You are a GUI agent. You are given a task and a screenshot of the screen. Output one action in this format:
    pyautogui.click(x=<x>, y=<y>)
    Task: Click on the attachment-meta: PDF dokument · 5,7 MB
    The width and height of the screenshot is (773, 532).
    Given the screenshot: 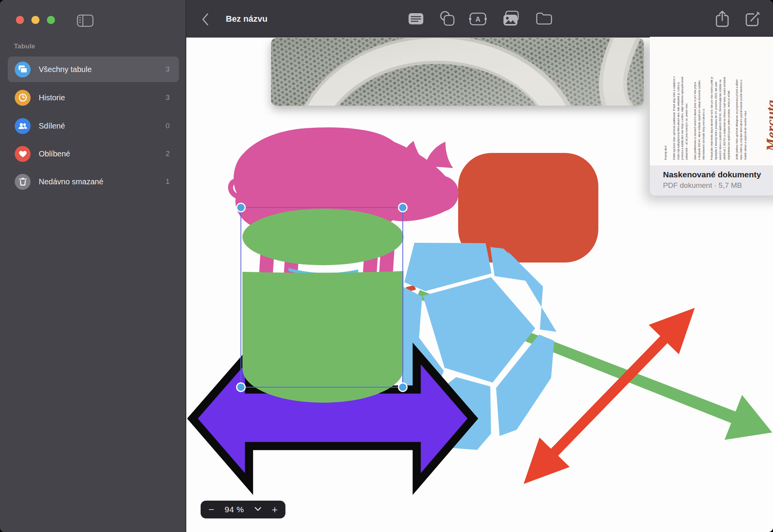 What is the action you would take?
    pyautogui.click(x=718, y=185)
    